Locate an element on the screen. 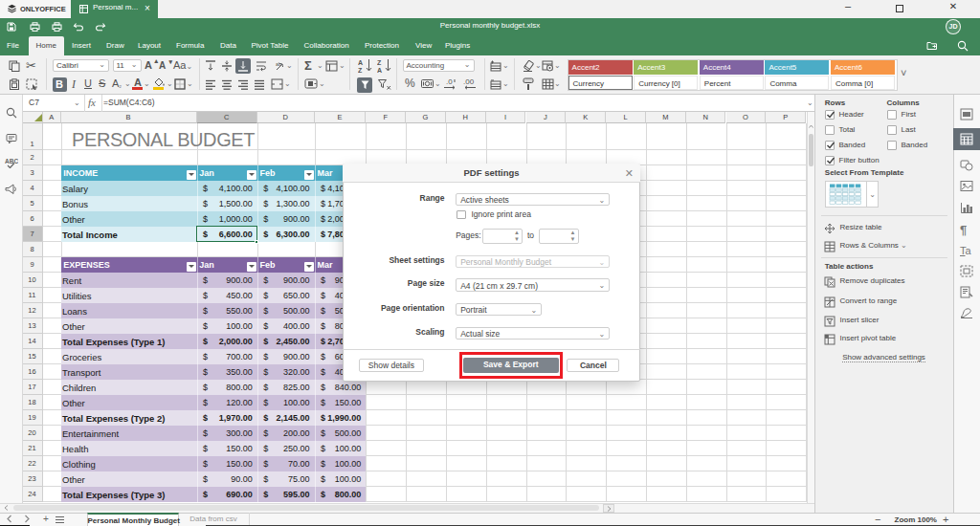  svg-text: .0 is located at coordinates (450, 82).